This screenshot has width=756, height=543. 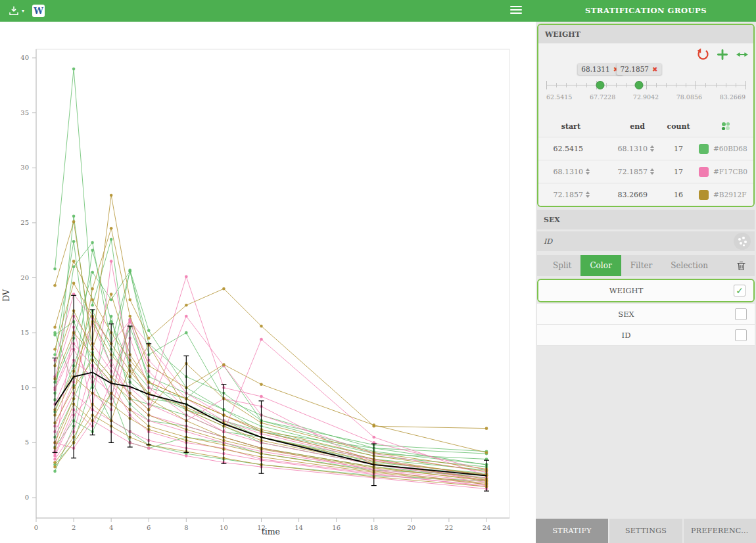 I want to click on variable-label: SEX, so click(x=626, y=314).